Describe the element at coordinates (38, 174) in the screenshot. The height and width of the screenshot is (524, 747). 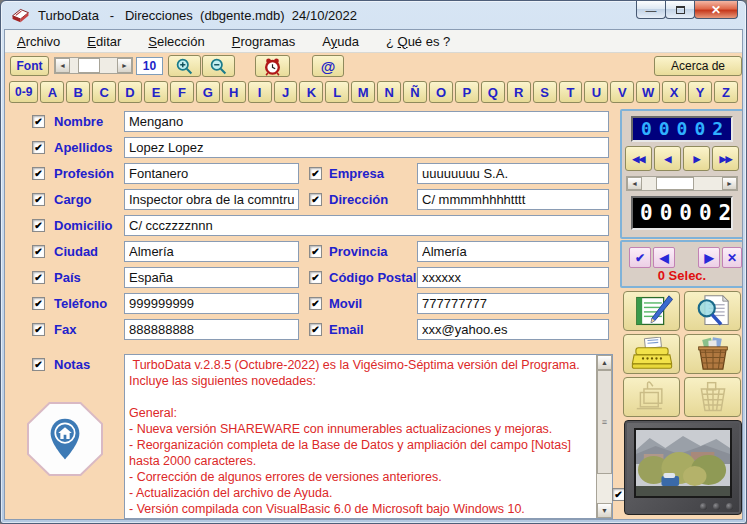
I see `field-checkbox-profesion` at that location.